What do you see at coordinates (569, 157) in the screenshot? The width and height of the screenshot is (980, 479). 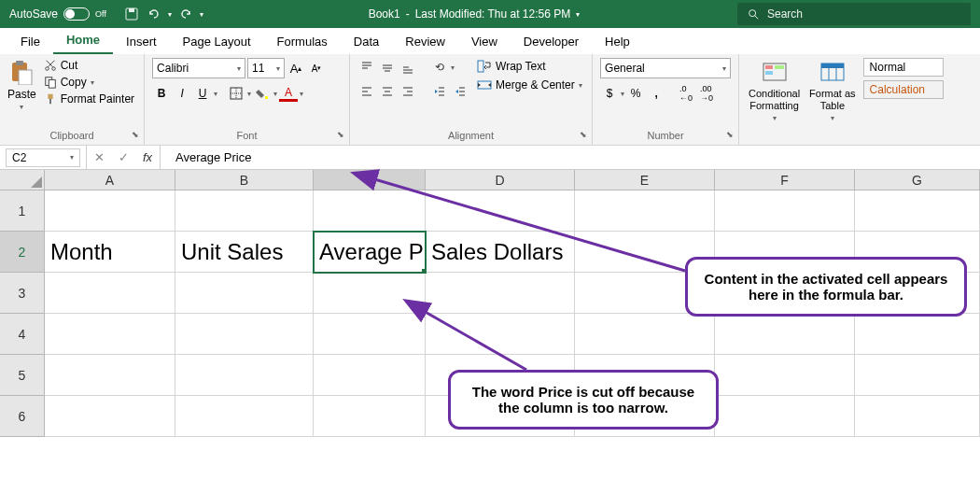 I see `formula-input: Average Price` at bounding box center [569, 157].